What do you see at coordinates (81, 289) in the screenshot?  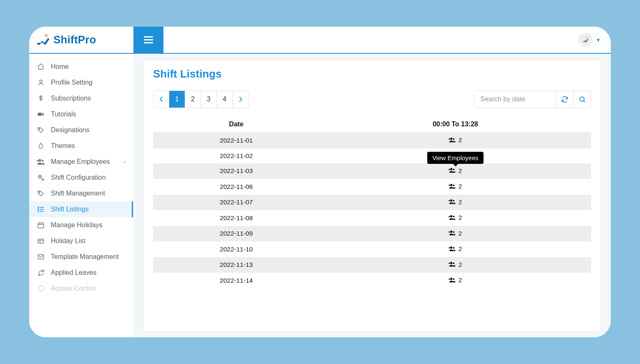 I see `sidebar-item-access-control: Access Control` at bounding box center [81, 289].